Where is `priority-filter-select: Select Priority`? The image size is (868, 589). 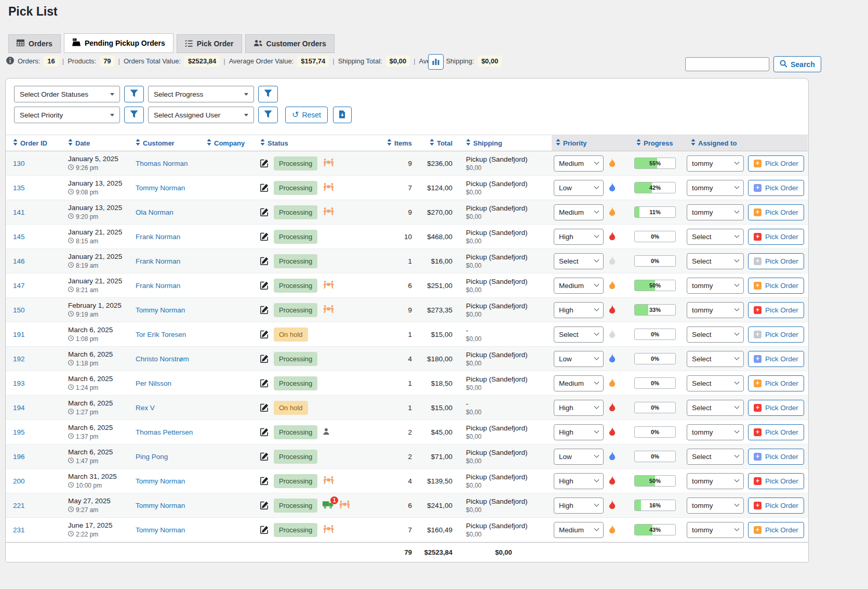 priority-filter-select: Select Priority is located at coordinates (67, 115).